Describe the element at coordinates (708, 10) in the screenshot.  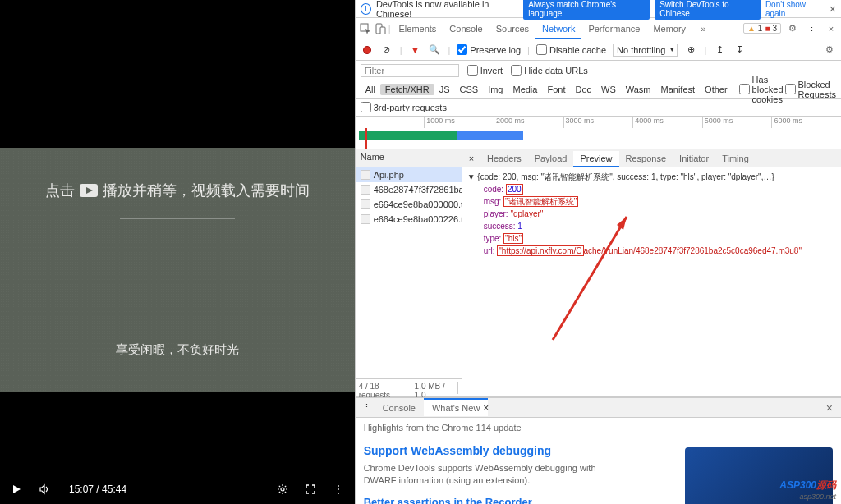
I see `banner-switch-button: Switch DevTools to Chinese` at that location.